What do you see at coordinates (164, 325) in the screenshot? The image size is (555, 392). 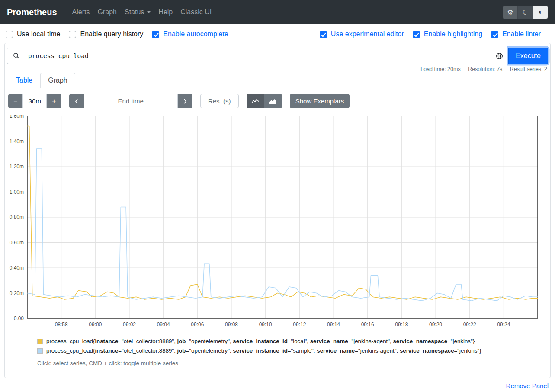 I see `svg-text: 09:04` at bounding box center [164, 325].